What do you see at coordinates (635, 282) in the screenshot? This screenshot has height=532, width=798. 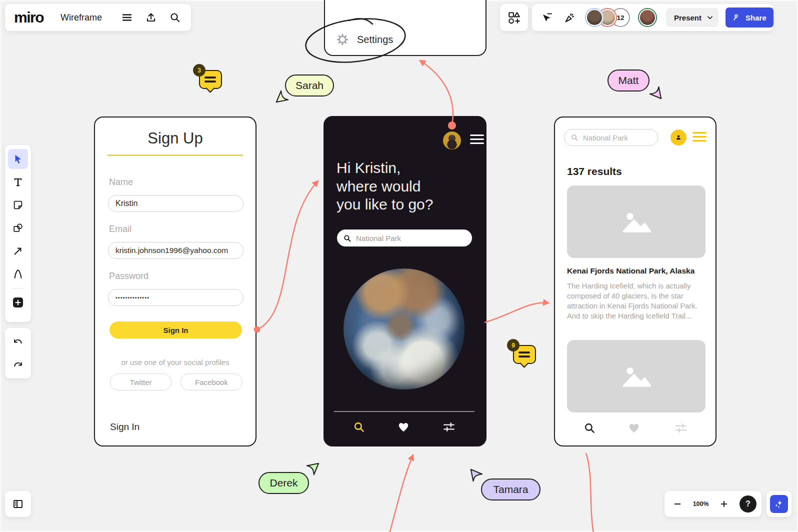 I see `results-wireframe-frame: National Park 137 results Kenai Fjords N…` at bounding box center [635, 282].